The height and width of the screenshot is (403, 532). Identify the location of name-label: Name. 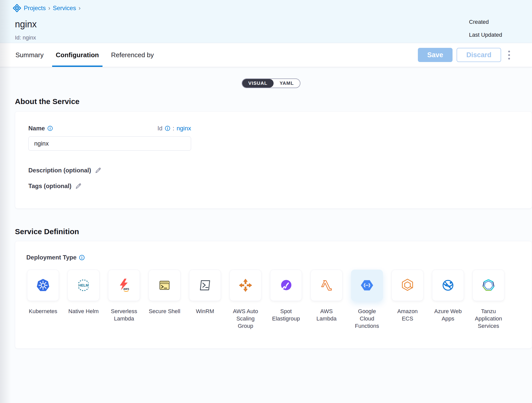
(36, 128).